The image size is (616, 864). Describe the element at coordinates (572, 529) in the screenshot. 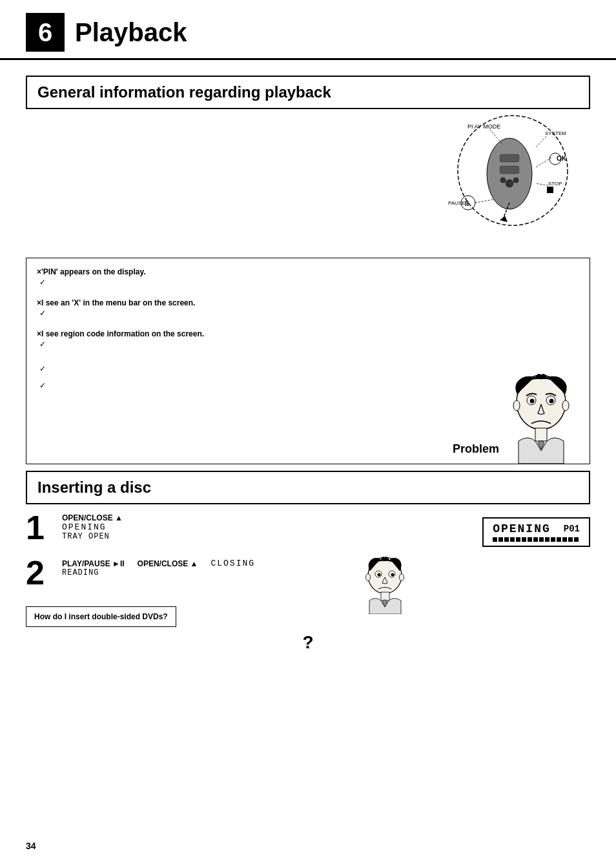

I see `lcd-page: P01` at that location.